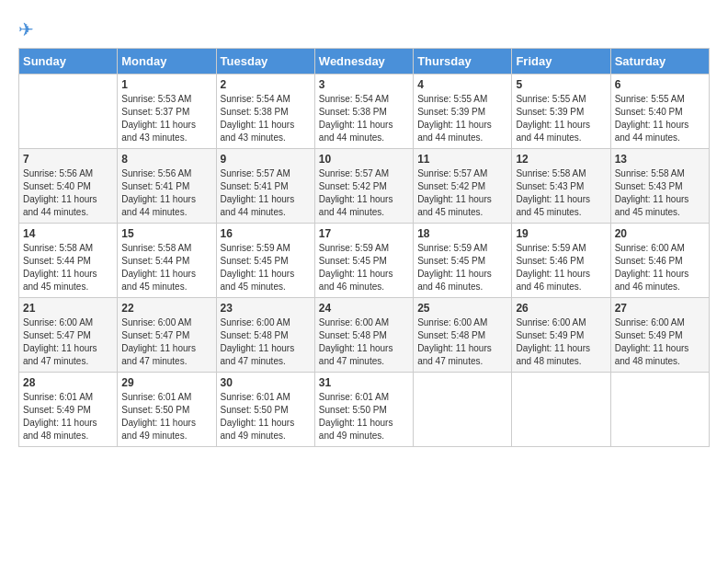 This screenshot has width=728, height=563. What do you see at coordinates (265, 112) in the screenshot?
I see `calendar-cell: 2Sunrise: 5:54 AMSunset: 5:38 PMDaylight…` at bounding box center [265, 112].